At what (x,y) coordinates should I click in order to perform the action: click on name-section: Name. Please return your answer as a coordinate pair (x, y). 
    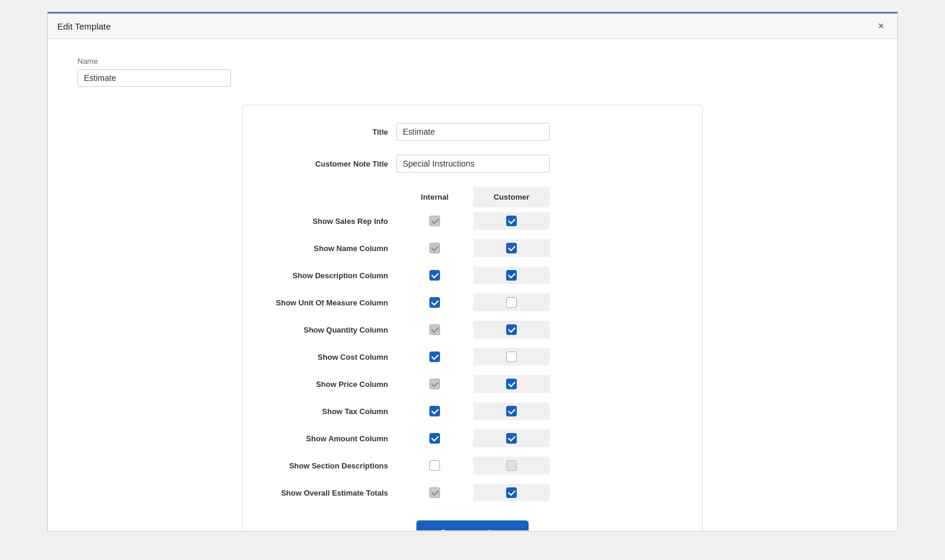
    Looking at the image, I should click on (472, 72).